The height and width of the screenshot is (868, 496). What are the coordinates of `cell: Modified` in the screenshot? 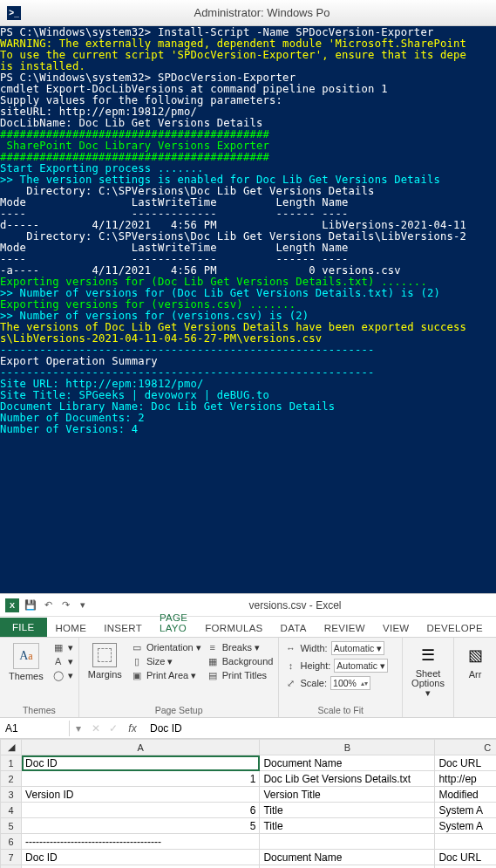 It's located at (465, 795).